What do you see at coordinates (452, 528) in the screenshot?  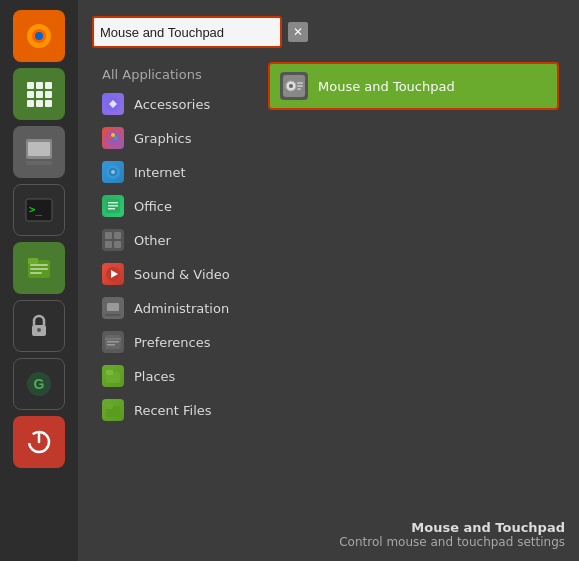 I see `status-app-name: Mouse and Touchpad` at bounding box center [452, 528].